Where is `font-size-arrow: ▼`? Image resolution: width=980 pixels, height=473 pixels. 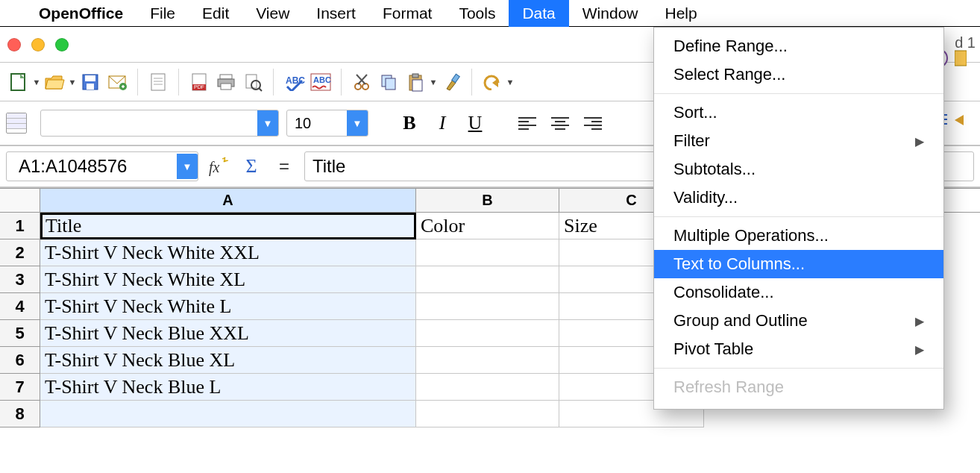 font-size-arrow: ▼ is located at coordinates (357, 123).